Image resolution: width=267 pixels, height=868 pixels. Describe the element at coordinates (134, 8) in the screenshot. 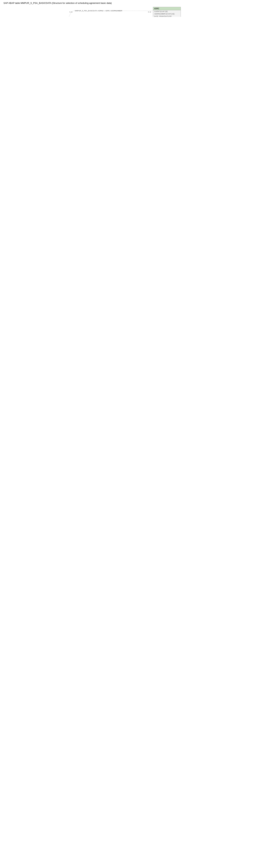

I see `diagram-page: SAP ABAP table MMPUR_S_PSA_BASICDATA {St…` at that location.